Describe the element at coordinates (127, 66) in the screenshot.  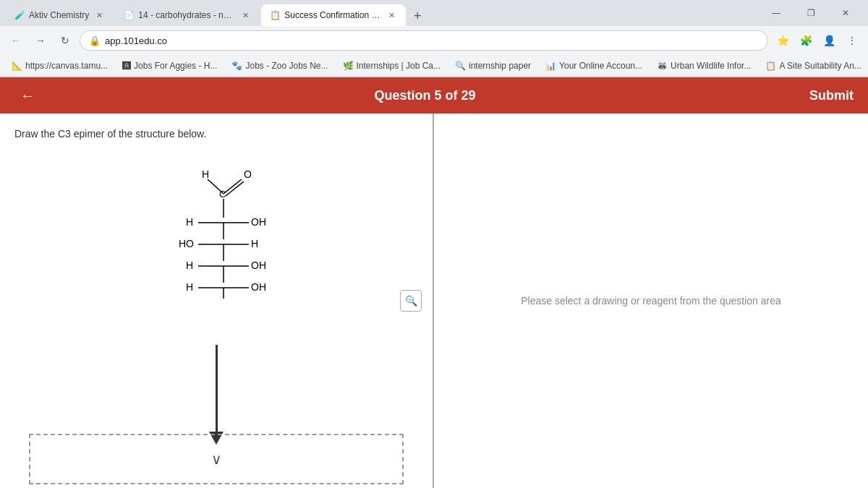
I see `bookmark-aggies-icon: 🅰` at that location.